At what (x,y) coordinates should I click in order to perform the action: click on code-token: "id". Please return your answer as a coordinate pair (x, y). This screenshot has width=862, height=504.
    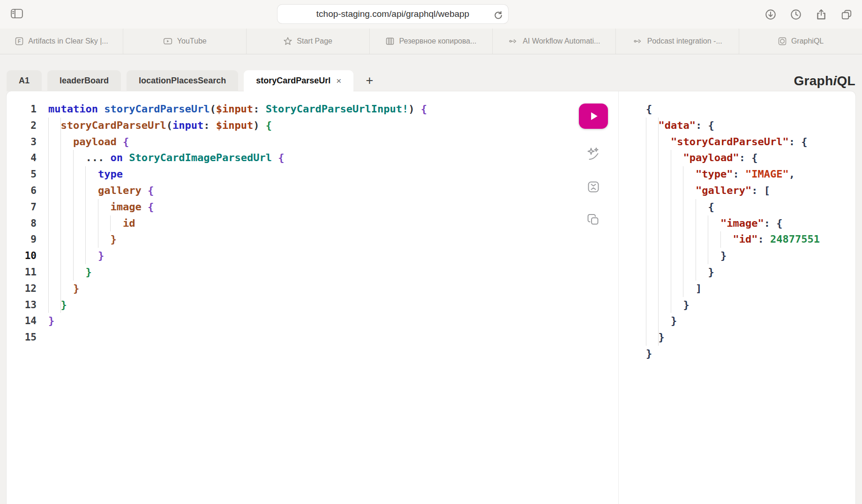
    Looking at the image, I should click on (745, 239).